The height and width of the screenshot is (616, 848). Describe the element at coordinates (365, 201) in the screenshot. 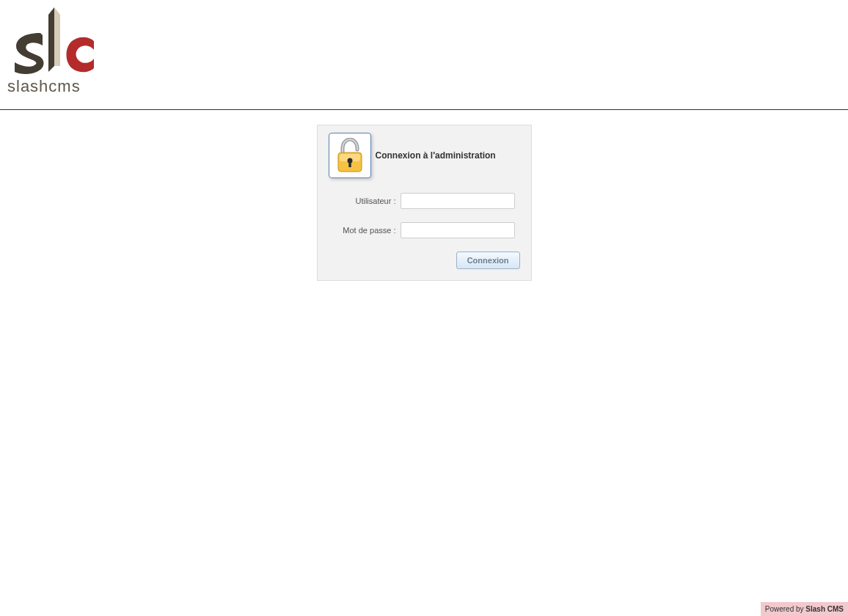

I see `user-label: Utilisateur :` at that location.